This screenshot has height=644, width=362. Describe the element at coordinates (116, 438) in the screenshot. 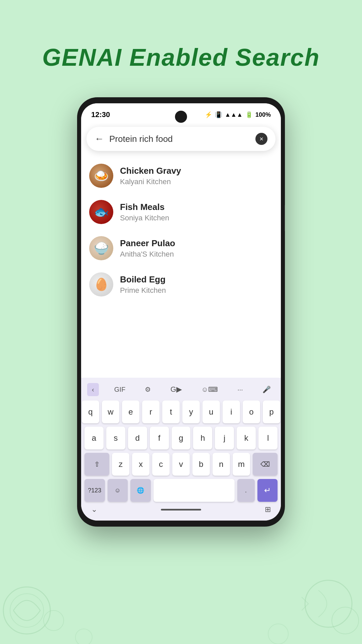

I see `key-s: s` at that location.